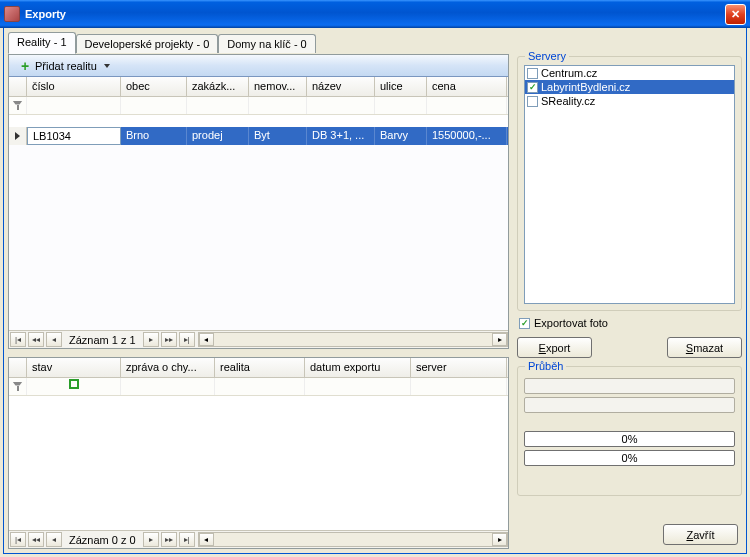  What do you see at coordinates (154, 86) in the screenshot?
I see `col-obec: obec` at bounding box center [154, 86].